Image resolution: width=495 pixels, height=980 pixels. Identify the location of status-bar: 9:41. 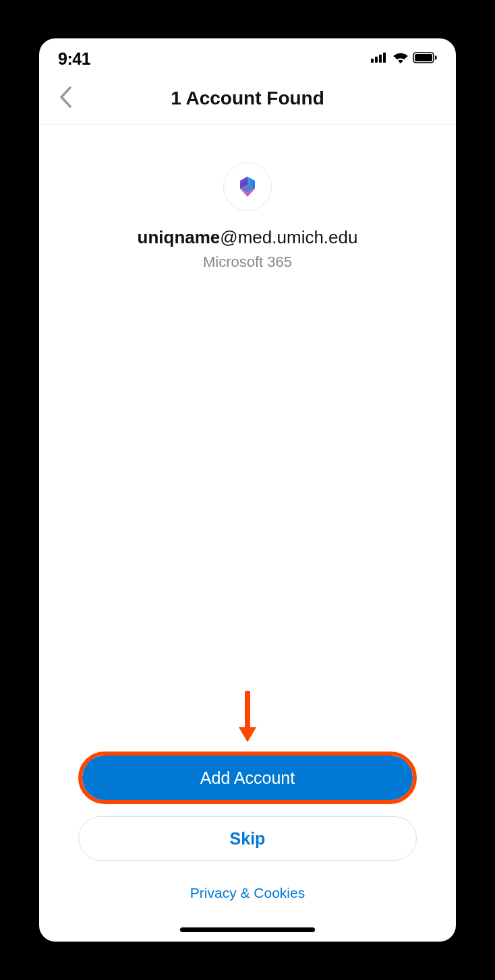
(248, 55).